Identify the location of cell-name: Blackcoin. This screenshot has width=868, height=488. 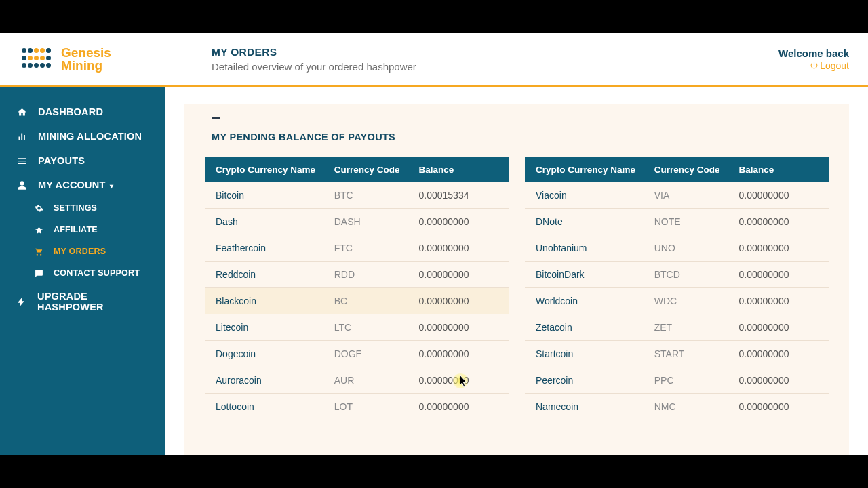
(275, 301).